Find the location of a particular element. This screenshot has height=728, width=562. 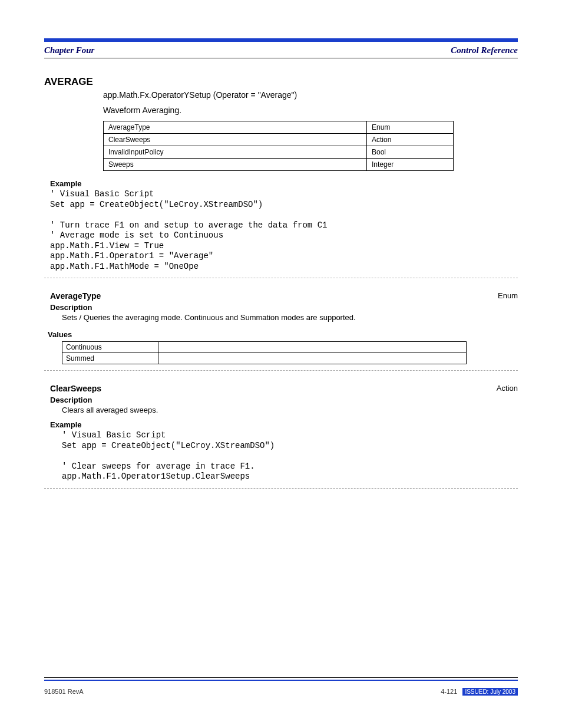

footer-rule-blue is located at coordinates (281, 680).